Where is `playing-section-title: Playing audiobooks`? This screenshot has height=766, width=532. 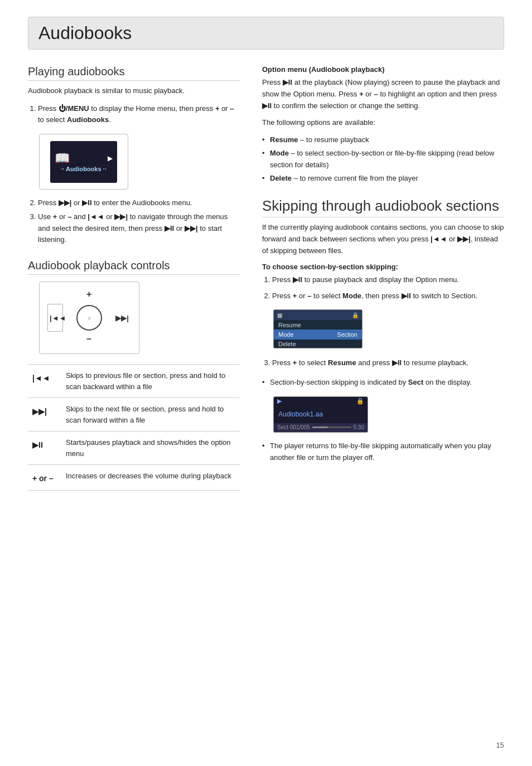 playing-section-title: Playing audiobooks is located at coordinates (134, 73).